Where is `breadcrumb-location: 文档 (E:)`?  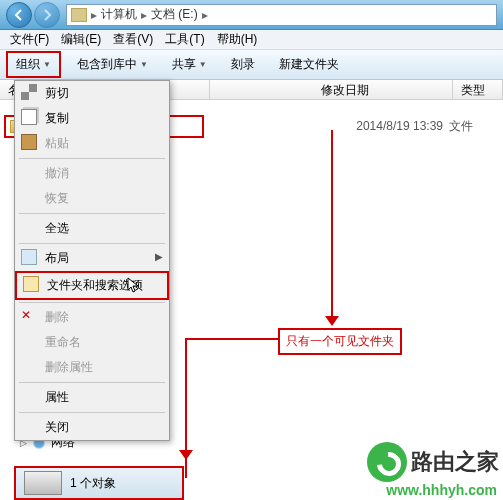 breadcrumb-location: 文档 (E:) is located at coordinates (174, 14).